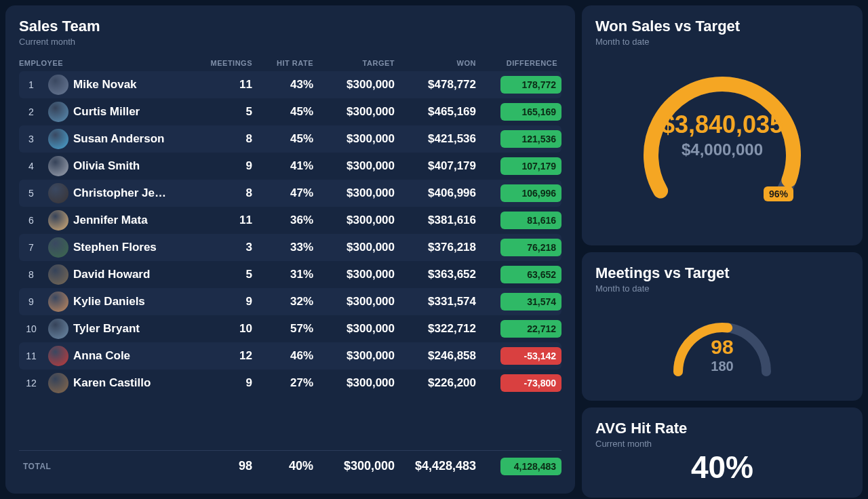  Describe the element at coordinates (439, 63) in the screenshot. I see `col-won: WON` at that location.